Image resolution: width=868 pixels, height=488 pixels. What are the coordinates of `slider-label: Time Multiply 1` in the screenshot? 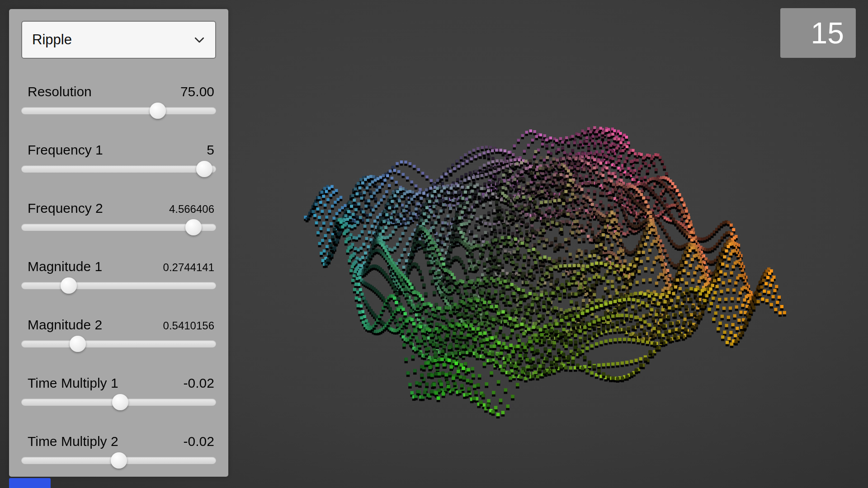 It's located at (73, 383).